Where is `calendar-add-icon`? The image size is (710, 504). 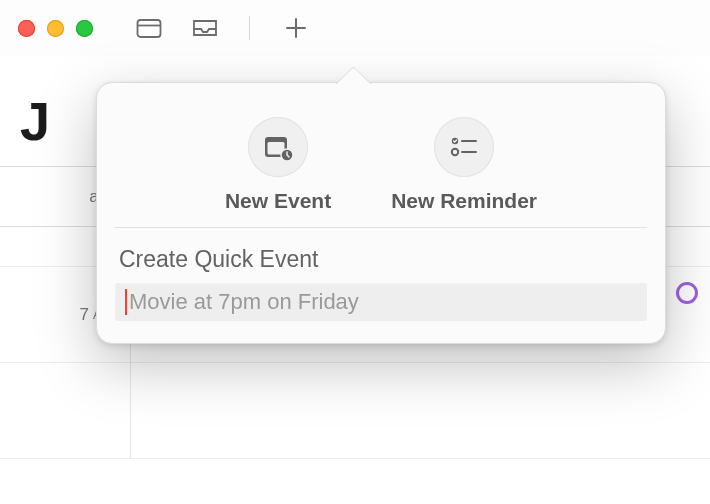
calendar-add-icon is located at coordinates (278, 147).